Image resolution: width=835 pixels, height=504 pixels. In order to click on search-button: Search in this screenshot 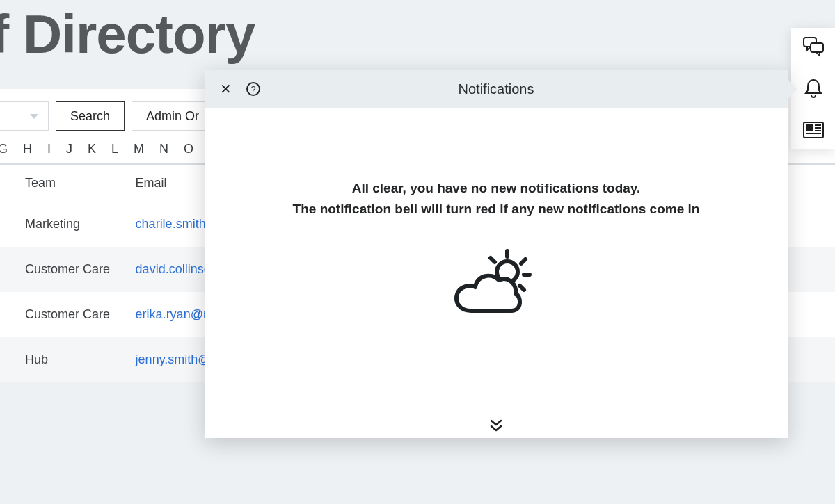, I will do `click(90, 116)`.